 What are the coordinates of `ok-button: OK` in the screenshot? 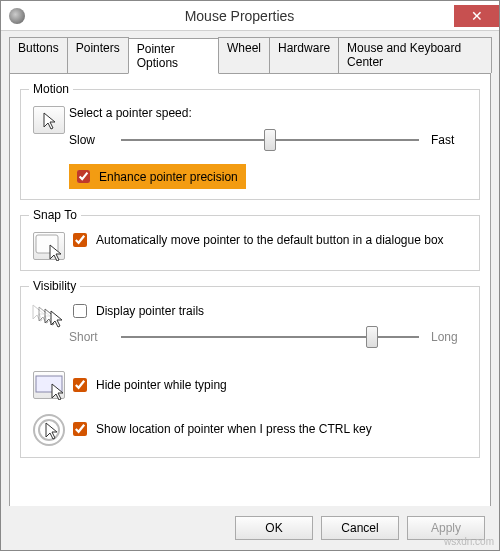 It's located at (274, 528).